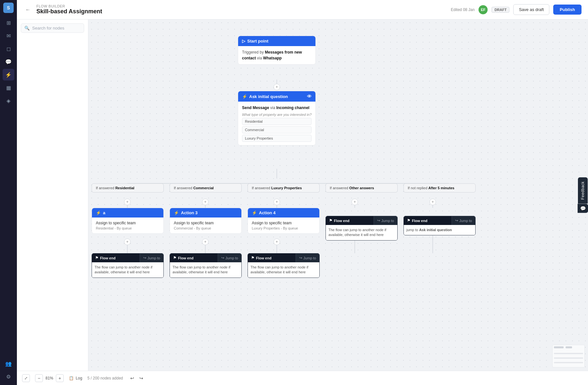  What do you see at coordinates (409, 221) in the screenshot?
I see `flow-end-noreply-icon: ⚑` at bounding box center [409, 221].